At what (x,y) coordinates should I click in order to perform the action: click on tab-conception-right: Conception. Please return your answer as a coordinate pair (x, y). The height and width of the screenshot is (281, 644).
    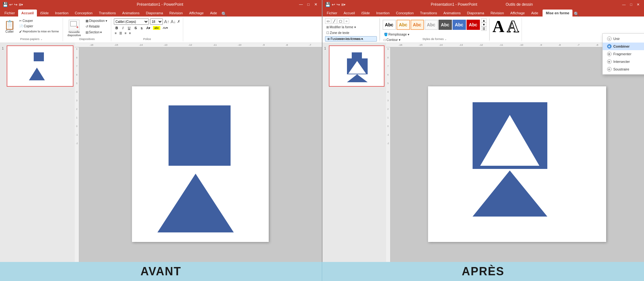
    Looking at the image, I should click on (405, 13).